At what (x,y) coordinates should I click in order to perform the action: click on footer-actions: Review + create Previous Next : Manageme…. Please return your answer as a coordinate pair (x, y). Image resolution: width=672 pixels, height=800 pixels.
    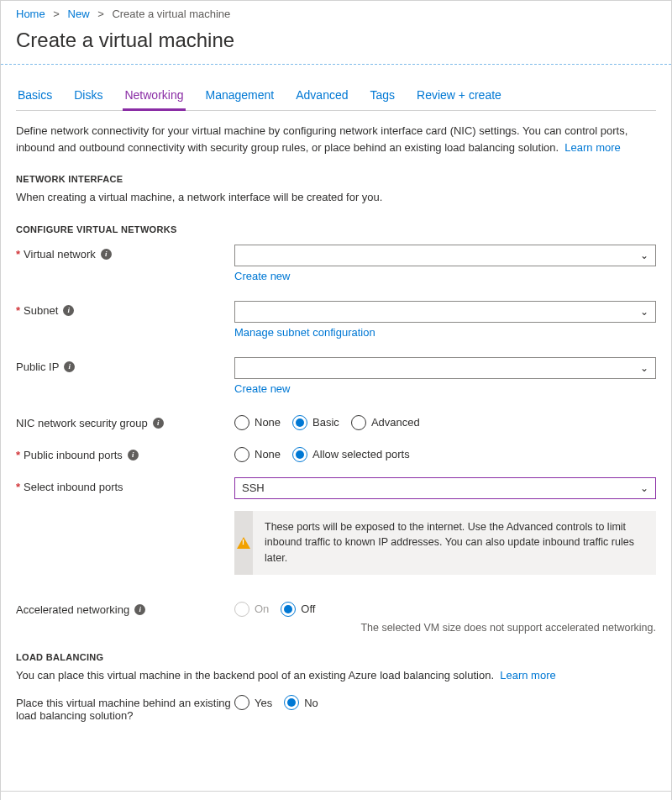
    Looking at the image, I should click on (336, 795).